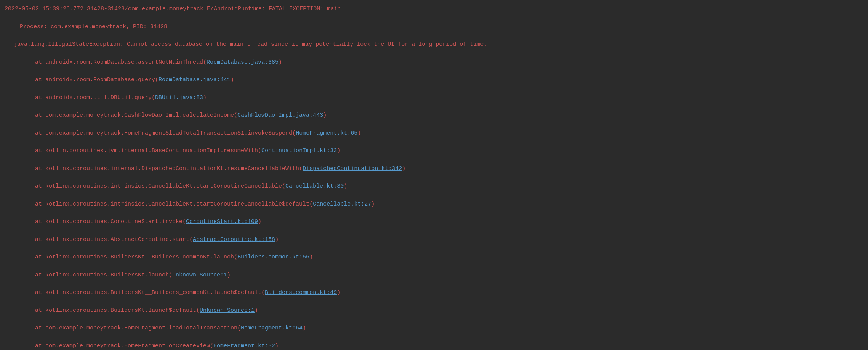 The image size is (868, 350). What do you see at coordinates (434, 310) in the screenshot?
I see `stack-line-14: at kotlinx.coroutines.BuildersKt.launch$…` at bounding box center [434, 310].